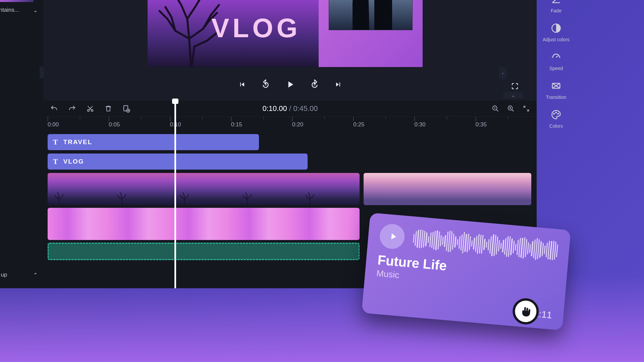 Image resolution: width=644 pixels, height=362 pixels. What do you see at coordinates (556, 115) in the screenshot?
I see `palette-icon` at bounding box center [556, 115].